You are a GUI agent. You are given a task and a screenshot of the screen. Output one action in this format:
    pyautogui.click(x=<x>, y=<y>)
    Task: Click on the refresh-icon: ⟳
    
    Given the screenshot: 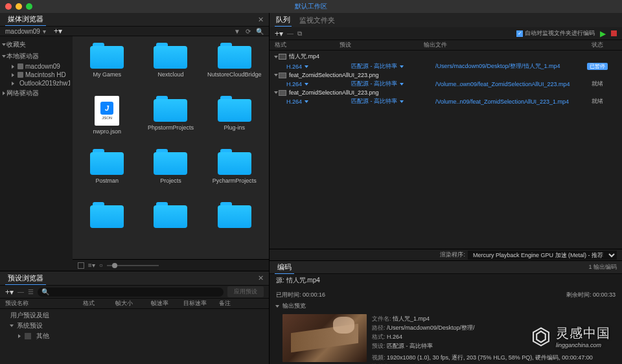 What is the action you would take?
    pyautogui.click(x=248, y=31)
    